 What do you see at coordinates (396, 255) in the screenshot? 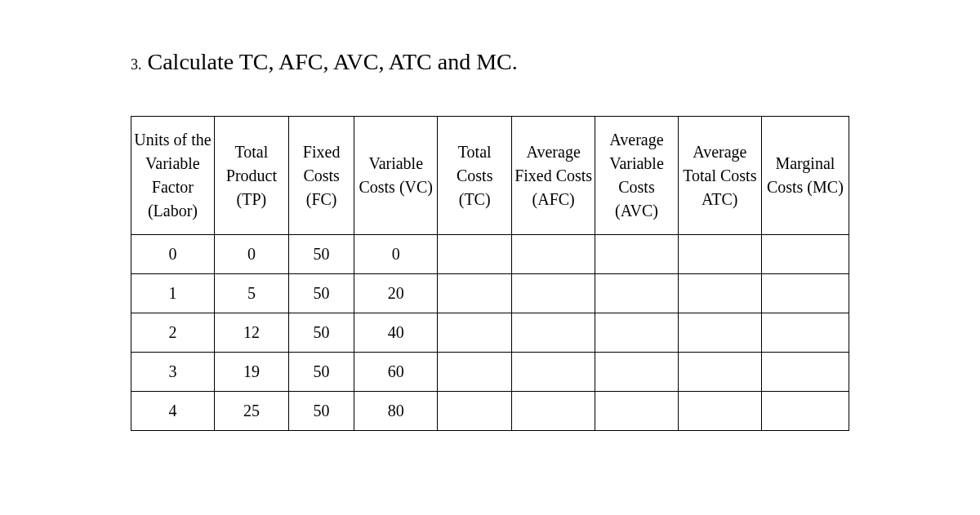
I see `cell-vc: 0` at bounding box center [396, 255].